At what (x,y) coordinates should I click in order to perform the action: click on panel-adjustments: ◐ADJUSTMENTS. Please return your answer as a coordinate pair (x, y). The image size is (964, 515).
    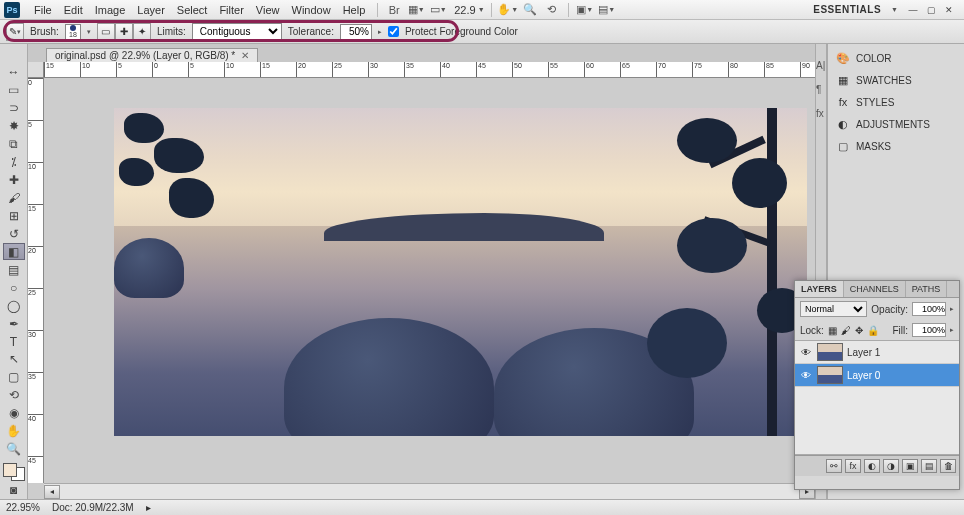
    Looking at the image, I should click on (896, 124).